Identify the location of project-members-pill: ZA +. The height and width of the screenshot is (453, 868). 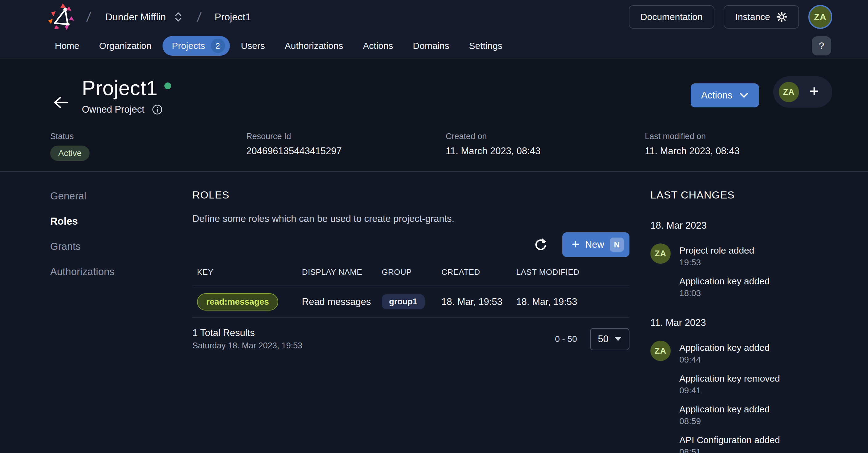
(803, 92).